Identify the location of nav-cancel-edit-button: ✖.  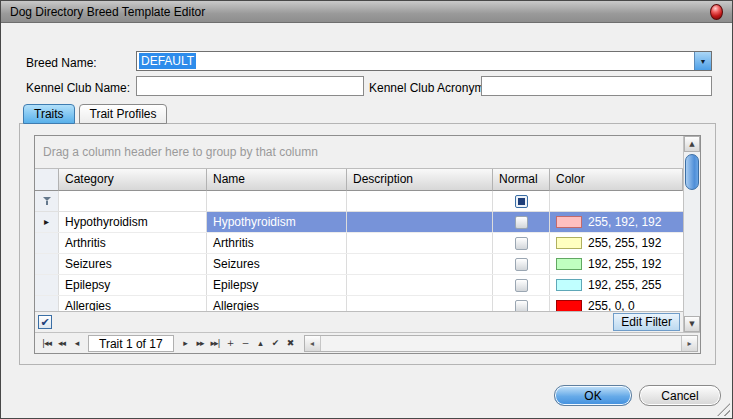
(290, 343).